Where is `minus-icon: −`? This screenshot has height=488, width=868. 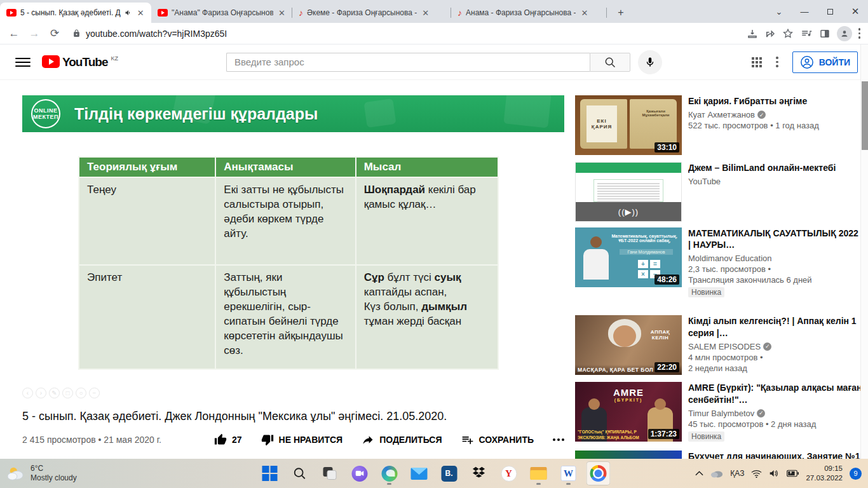
minus-icon: − is located at coordinates (94, 393).